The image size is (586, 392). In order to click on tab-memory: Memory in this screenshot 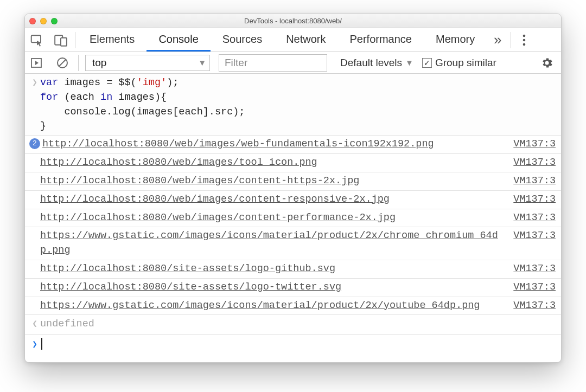, I will do `click(455, 40)`.